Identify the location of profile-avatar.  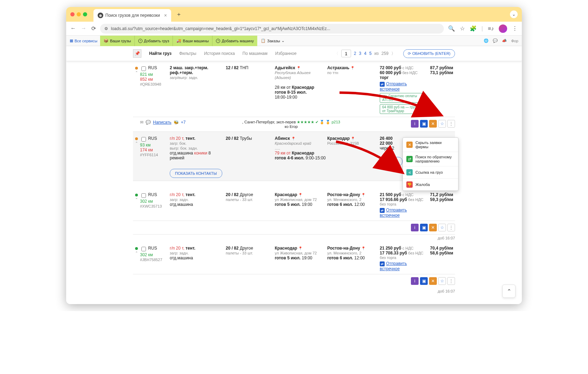
(503, 29).